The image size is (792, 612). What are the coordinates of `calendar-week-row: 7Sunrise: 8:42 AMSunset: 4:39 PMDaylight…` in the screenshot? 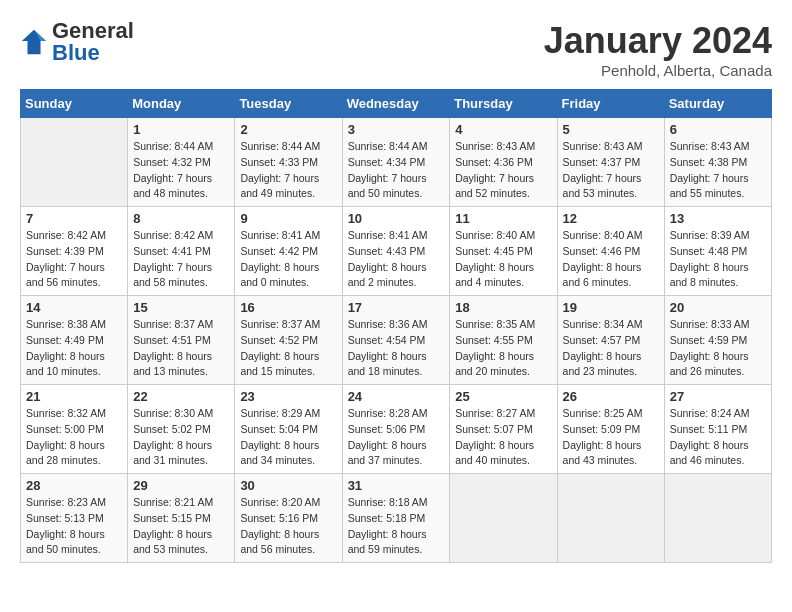 It's located at (396, 252).